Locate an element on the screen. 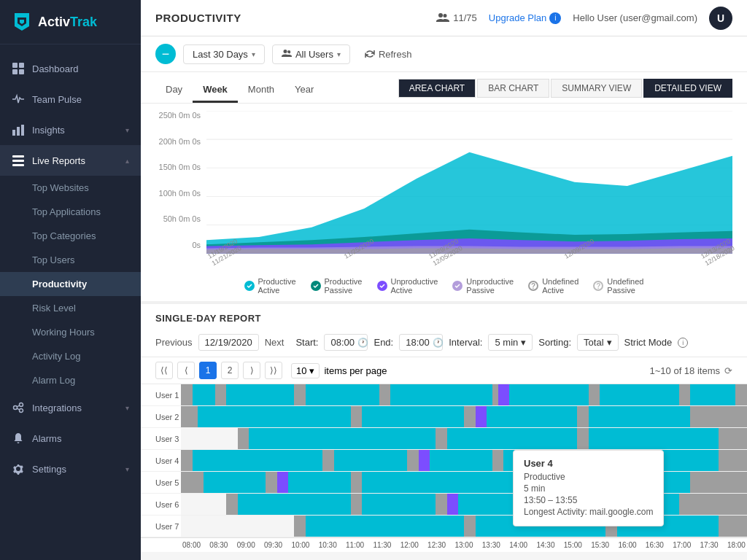 The width and height of the screenshot is (747, 560). chevron-down-icon-3: ▾ is located at coordinates (127, 470).